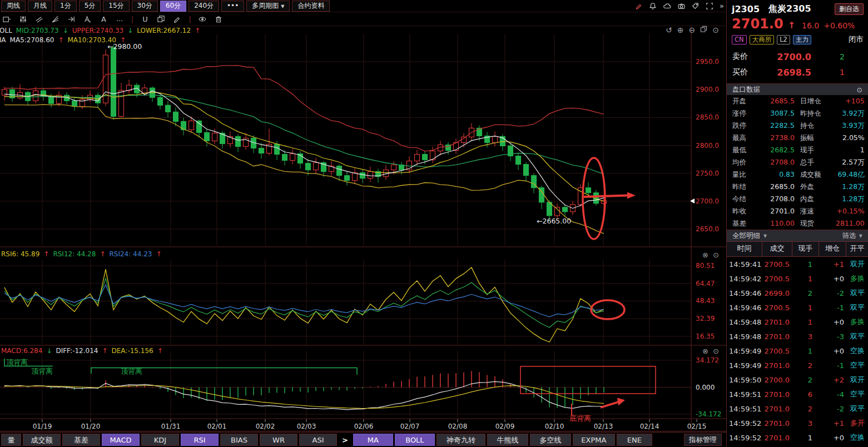 Image resolution: width=868 pixels, height=447 pixels. I want to click on pankou-label: 开盘, so click(746, 101).